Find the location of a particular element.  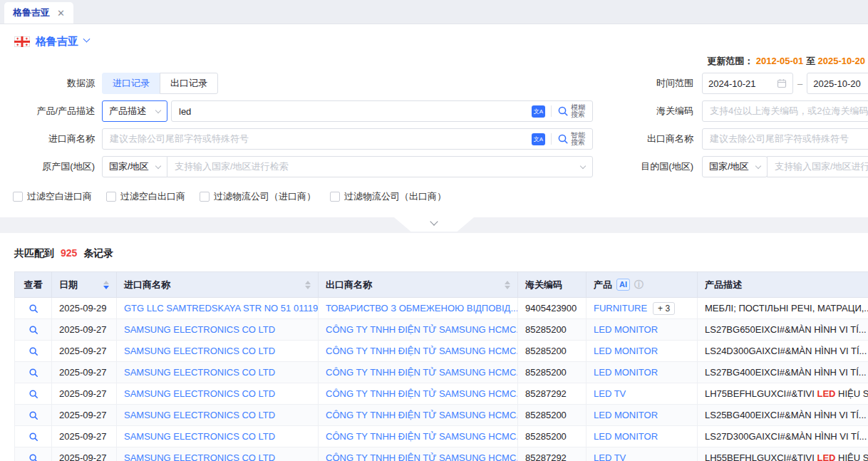

product-mode-select: 产品描述 is located at coordinates (135, 111).